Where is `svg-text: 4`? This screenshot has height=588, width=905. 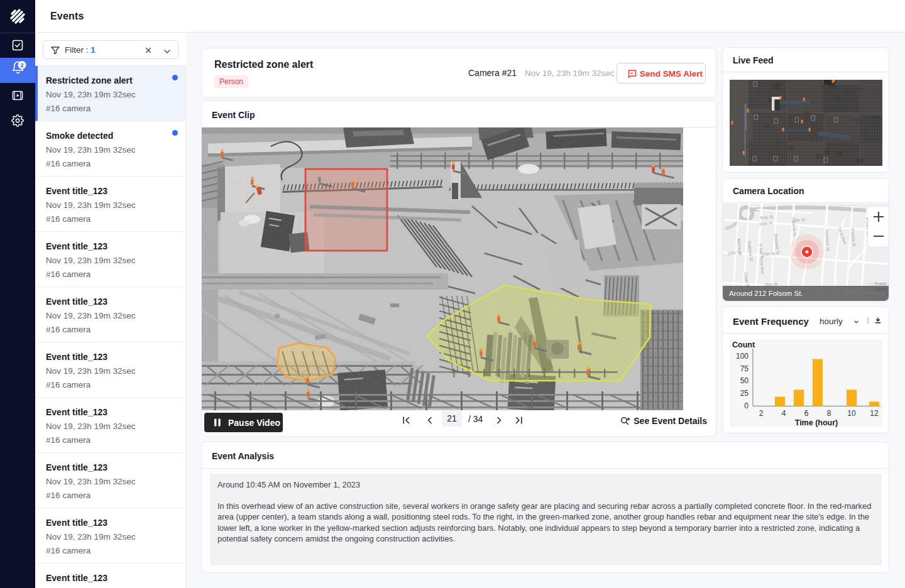 svg-text: 4 is located at coordinates (784, 413).